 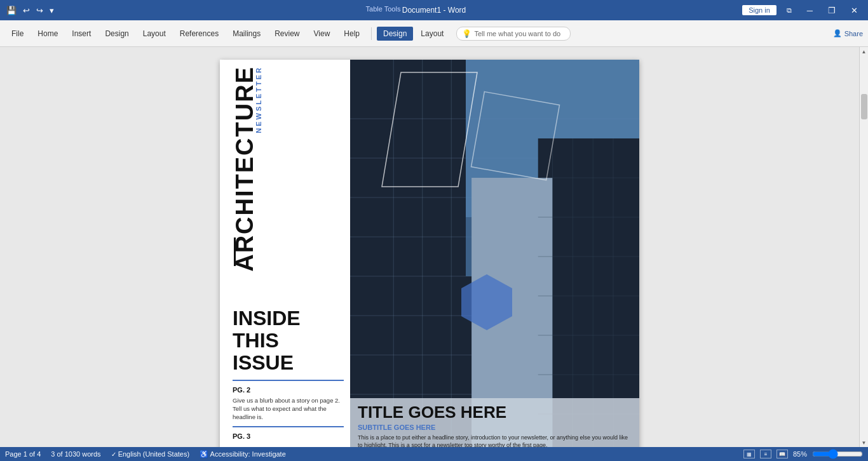 What do you see at coordinates (434, 10) in the screenshot?
I see `document-title: Document1 - Word` at bounding box center [434, 10].